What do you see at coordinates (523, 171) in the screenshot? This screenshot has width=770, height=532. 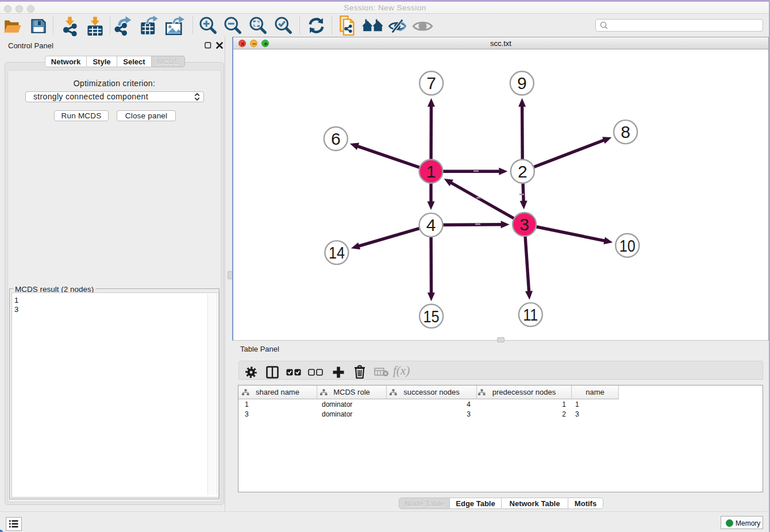 I see `svg-text: 2` at bounding box center [523, 171].